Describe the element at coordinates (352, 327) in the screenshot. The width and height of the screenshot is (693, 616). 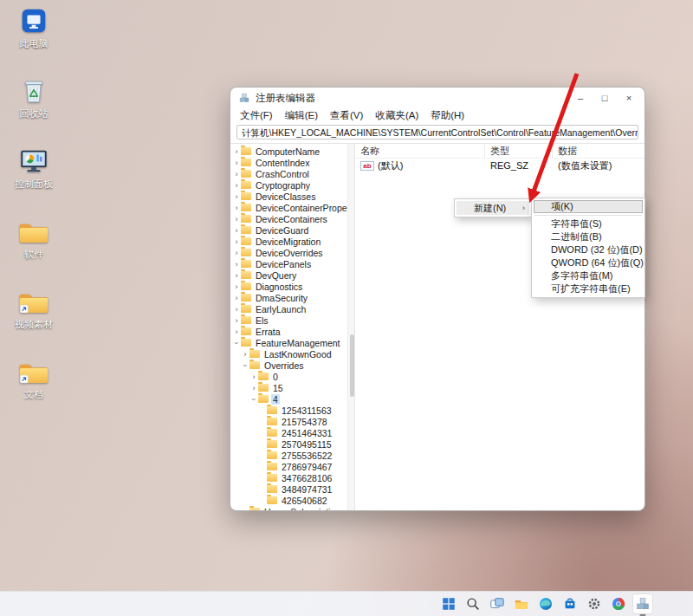
I see `tree-scrollbar` at that location.